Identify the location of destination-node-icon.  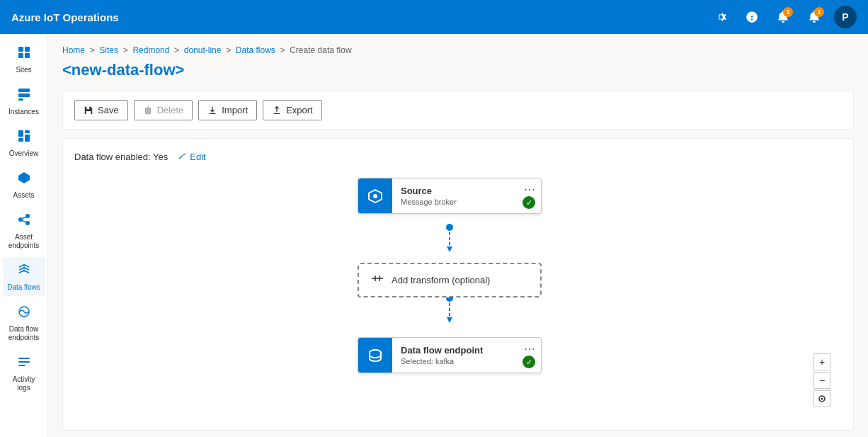
(375, 356).